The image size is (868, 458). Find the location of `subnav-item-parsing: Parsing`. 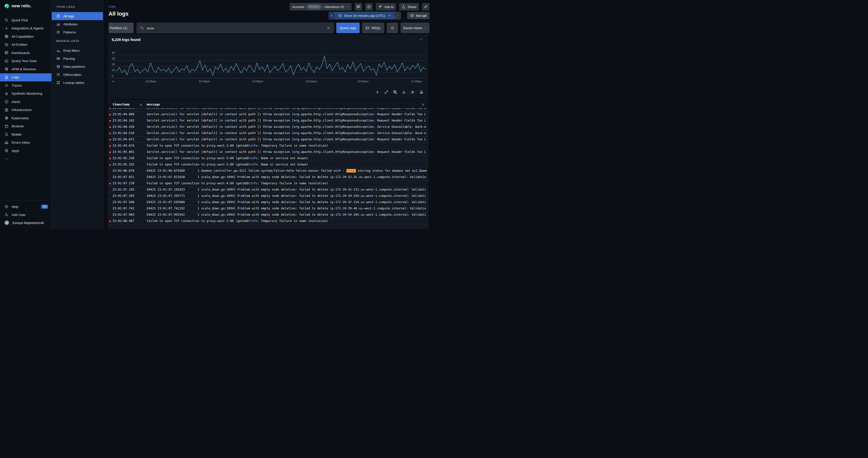

subnav-item-parsing: Parsing is located at coordinates (78, 59).